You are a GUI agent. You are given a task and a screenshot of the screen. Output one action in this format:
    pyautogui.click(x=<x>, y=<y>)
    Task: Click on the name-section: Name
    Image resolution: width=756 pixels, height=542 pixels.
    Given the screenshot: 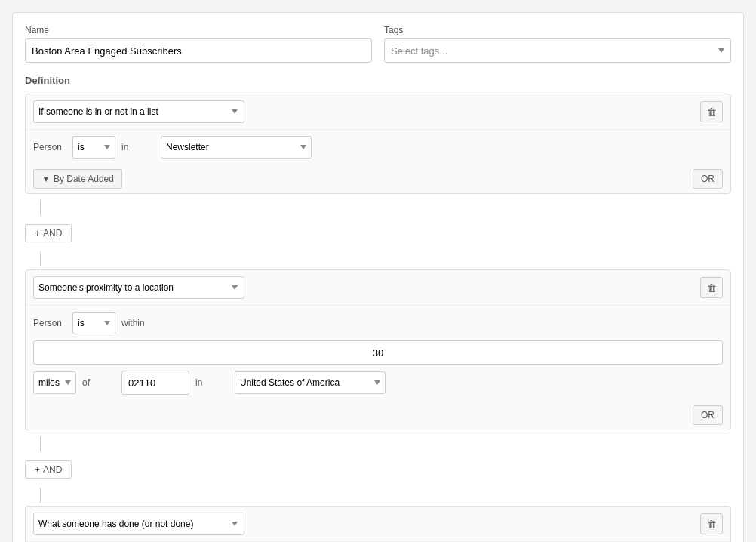 What is the action you would take?
    pyautogui.click(x=198, y=44)
    